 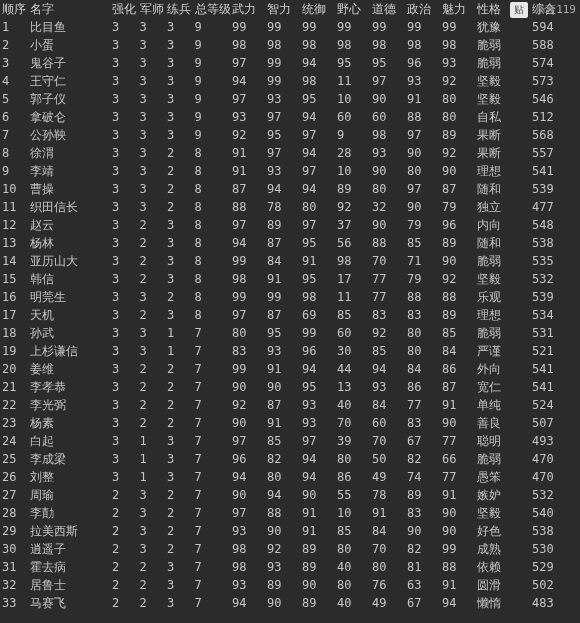 I want to click on cell-zhi: 82, so click(x=282, y=459).